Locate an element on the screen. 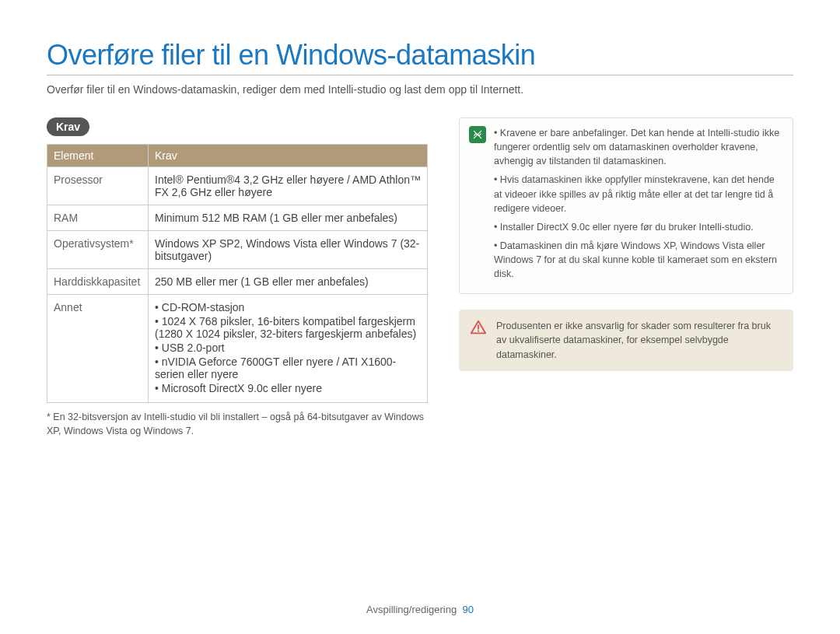 Image resolution: width=840 pixels, height=634 pixels. info-note-box: Kravene er bare anbefalinger. Det kan he… is located at coordinates (626, 205).